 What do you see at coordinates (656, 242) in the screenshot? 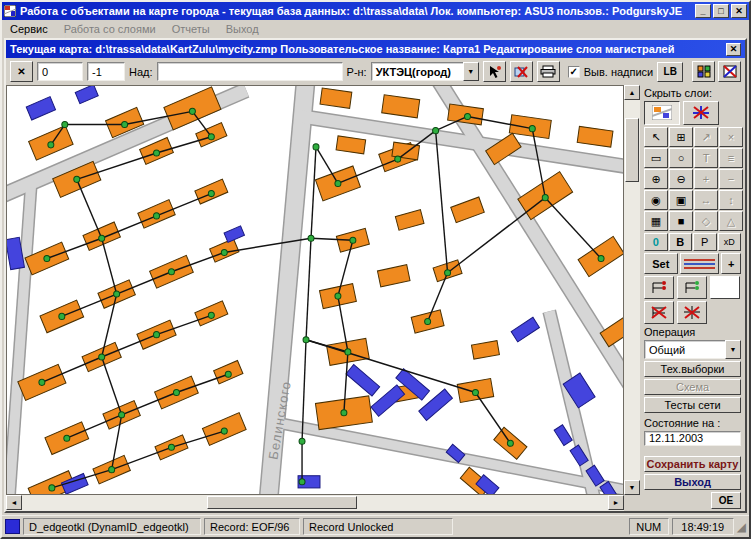
I see `quick-button-0: 0` at bounding box center [656, 242].